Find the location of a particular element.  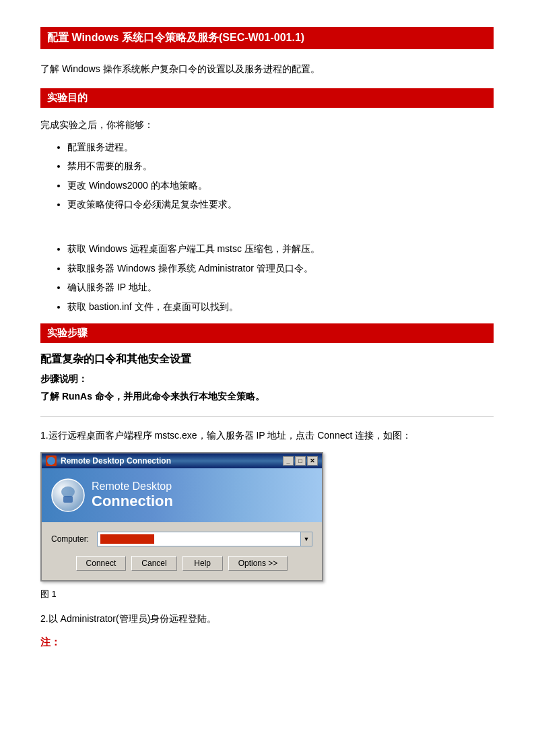

rdc-titlebar-text: Remote Desktop Connection is located at coordinates (116, 461).